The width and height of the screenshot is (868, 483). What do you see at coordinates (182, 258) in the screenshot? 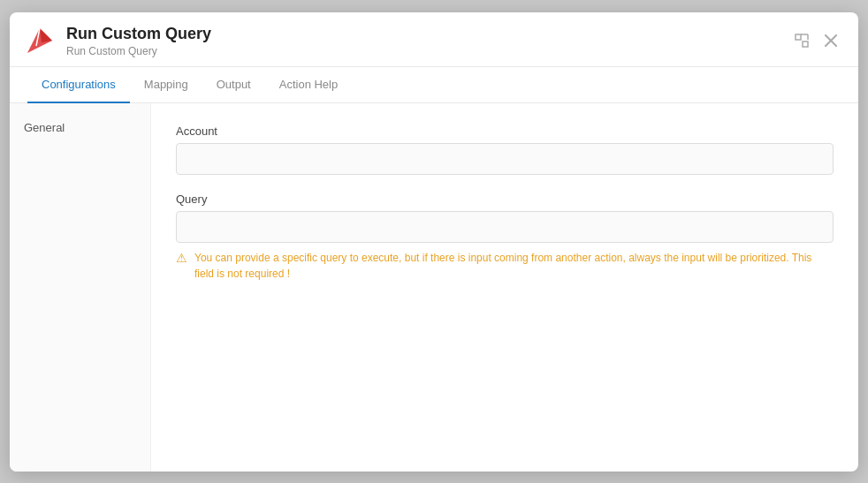
I see `hint-warning-icon: ⚠` at bounding box center [182, 258].